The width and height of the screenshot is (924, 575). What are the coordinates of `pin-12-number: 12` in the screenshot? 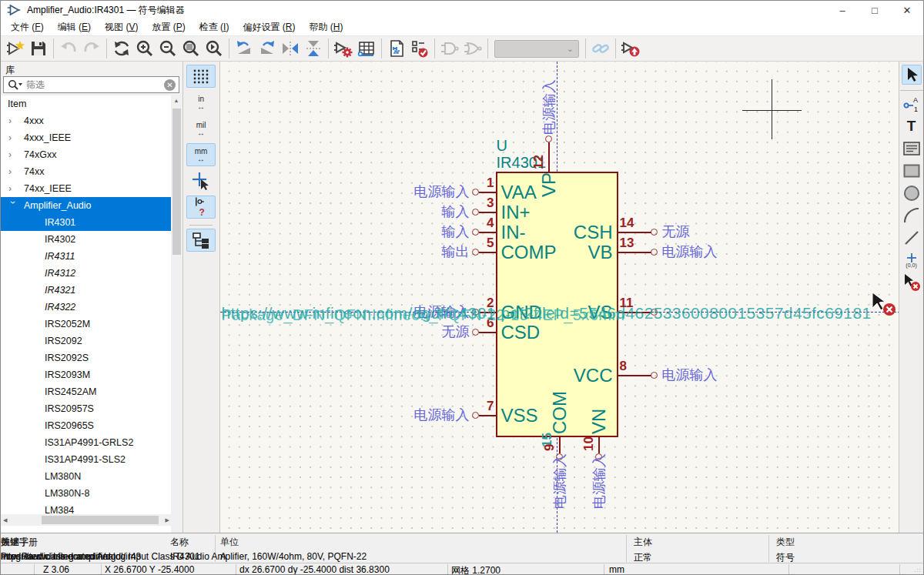 It's located at (539, 162).